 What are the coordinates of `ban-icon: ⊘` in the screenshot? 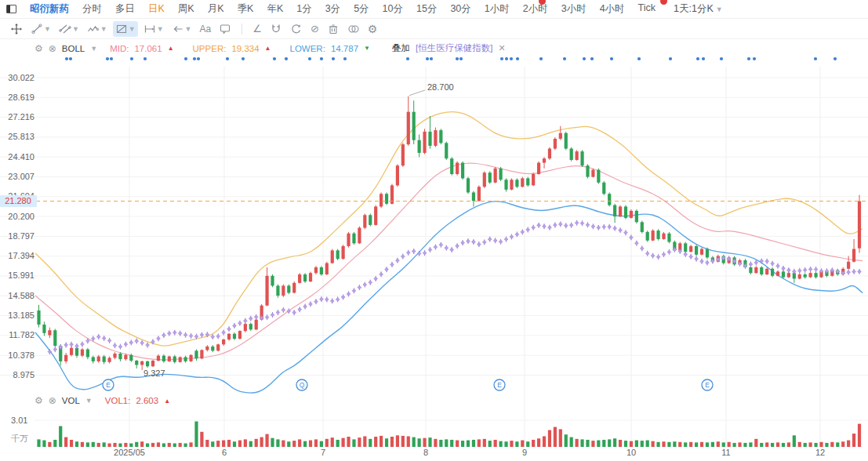 It's located at (315, 28).